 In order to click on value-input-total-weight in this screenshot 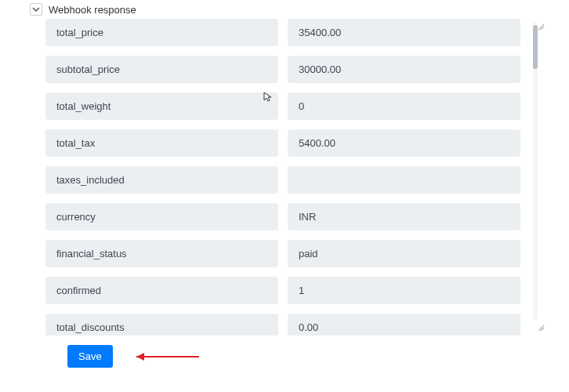, I will do `click(404, 107)`.